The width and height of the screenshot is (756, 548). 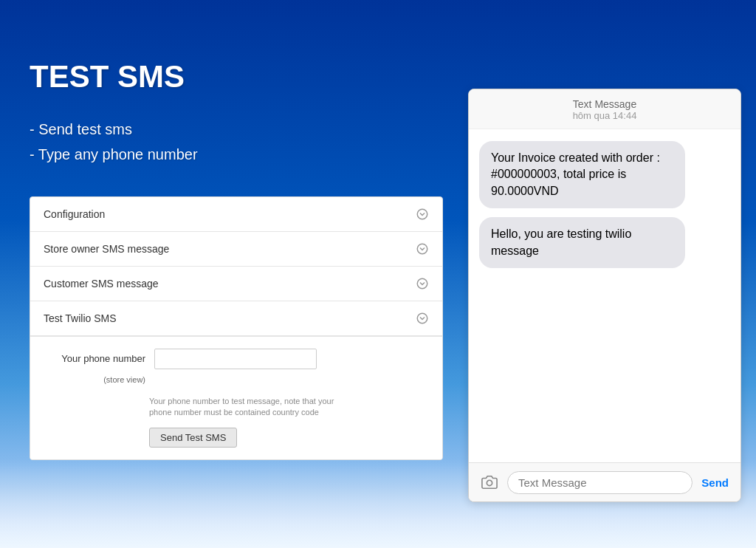 I want to click on config-row-customer: Customer SMS message, so click(x=236, y=284).